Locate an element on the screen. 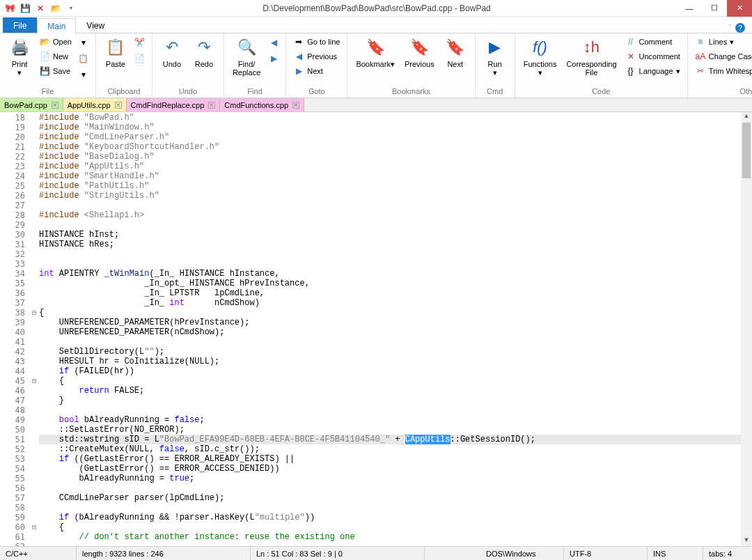 This screenshot has width=752, height=560. file-tab: BowPad.cpp✕ is located at coordinates (32, 104).